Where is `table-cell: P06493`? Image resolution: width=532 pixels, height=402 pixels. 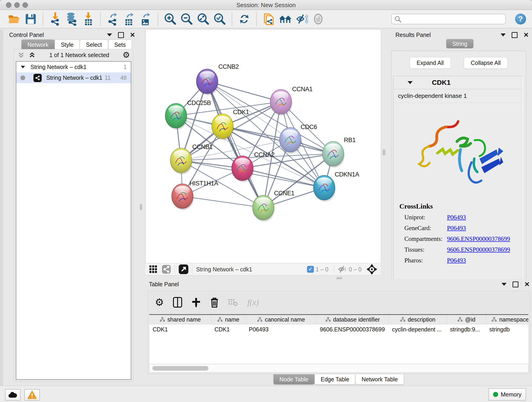
table-cell: P06493 is located at coordinates (281, 329).